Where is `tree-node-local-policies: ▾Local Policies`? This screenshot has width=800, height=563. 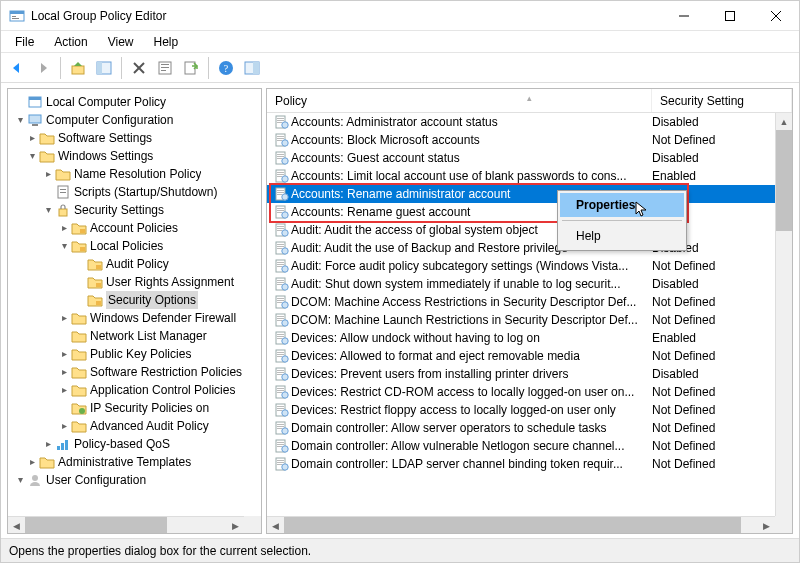 tree-node-local-policies: ▾Local Policies is located at coordinates (136, 246).